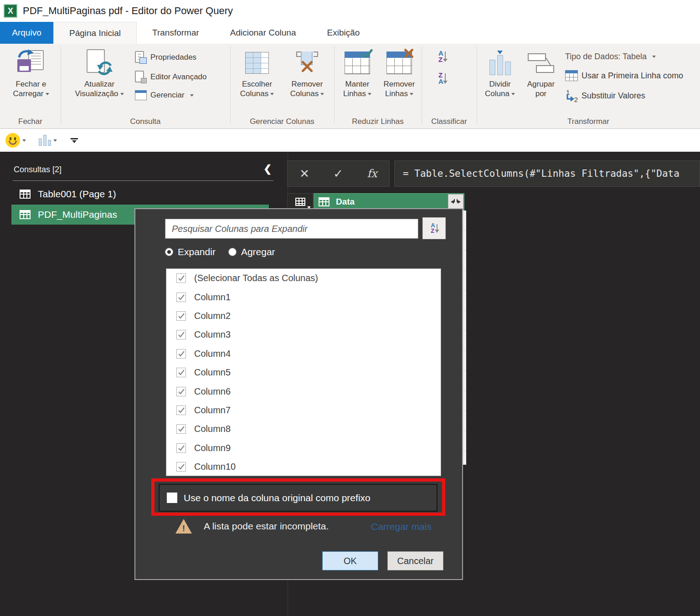  Describe the element at coordinates (26, 33) in the screenshot. I see `tab-arquivo: Arquivo` at that location.